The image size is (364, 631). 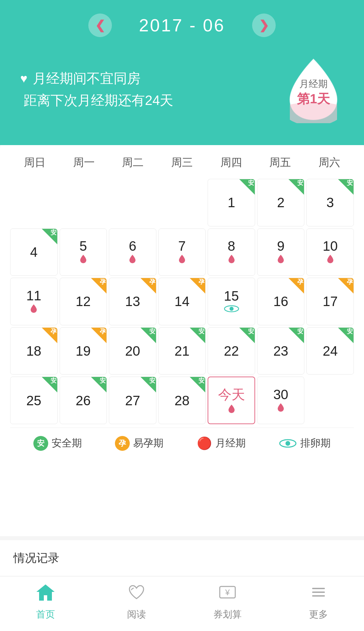 I want to click on nav-home: 首页, so click(x=46, y=602).